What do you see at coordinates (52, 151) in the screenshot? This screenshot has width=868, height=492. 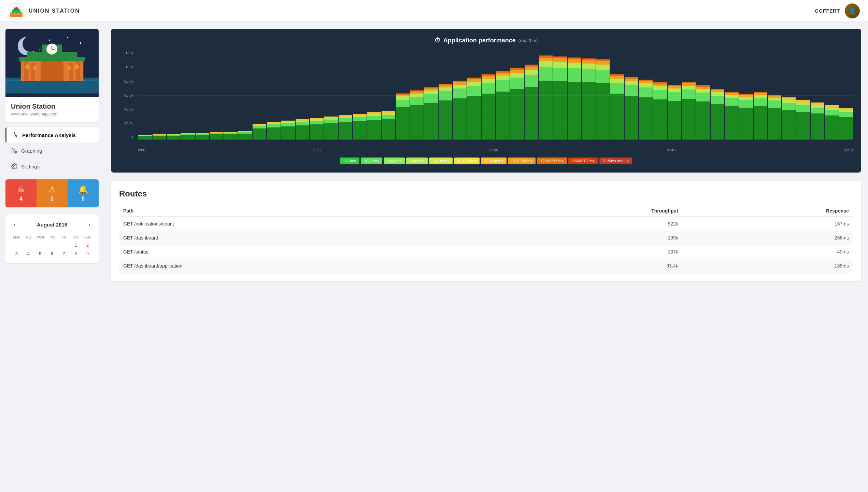 I see `sidebar-item-graphing: Graphing` at bounding box center [52, 151].